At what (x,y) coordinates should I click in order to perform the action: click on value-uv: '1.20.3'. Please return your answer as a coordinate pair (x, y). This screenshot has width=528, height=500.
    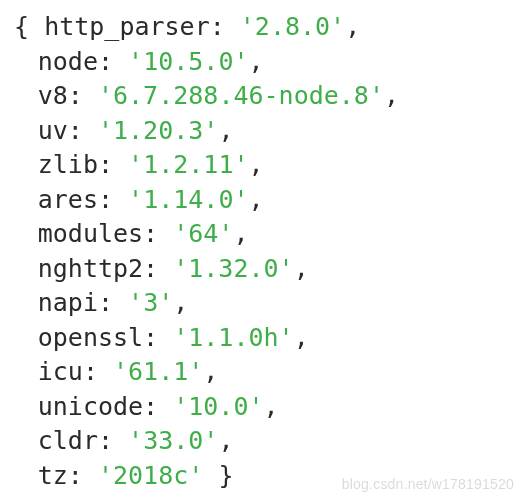
    Looking at the image, I should click on (158, 130).